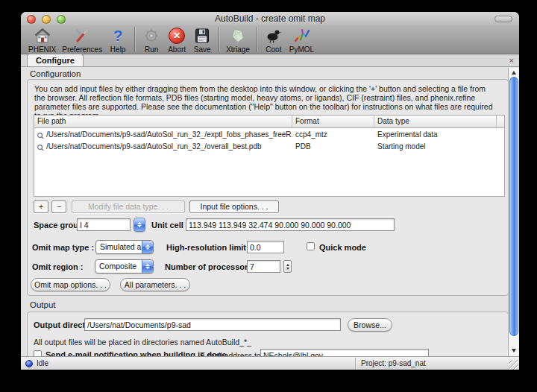  What do you see at coordinates (151, 49) in the screenshot?
I see `toolbar-label: Run` at bounding box center [151, 49].